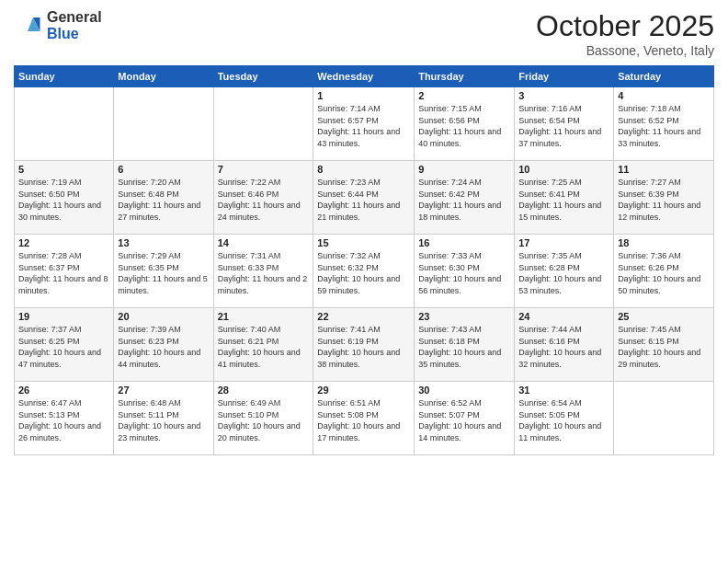 This screenshot has width=728, height=563. I want to click on day-info: Sunrise: 6:51 AM Sunset: 5:08 PM Dayligh…, so click(364, 420).